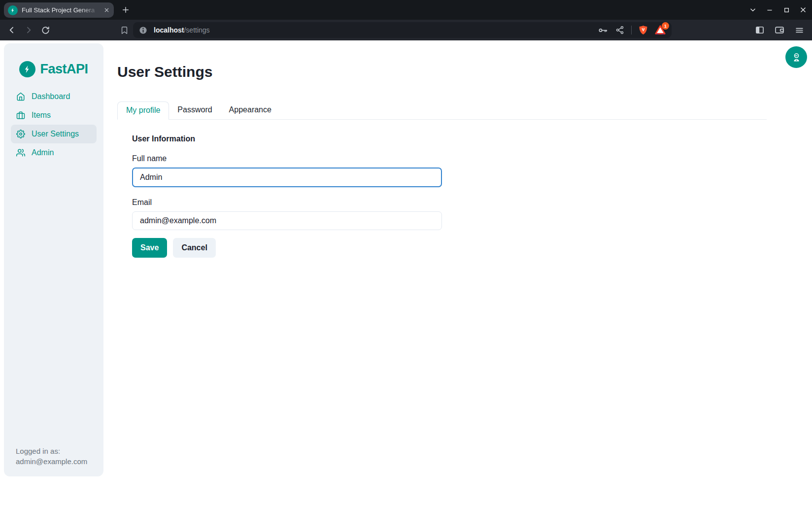  I want to click on logged-in-info: Logged in as: admin@example.com, so click(51, 456).